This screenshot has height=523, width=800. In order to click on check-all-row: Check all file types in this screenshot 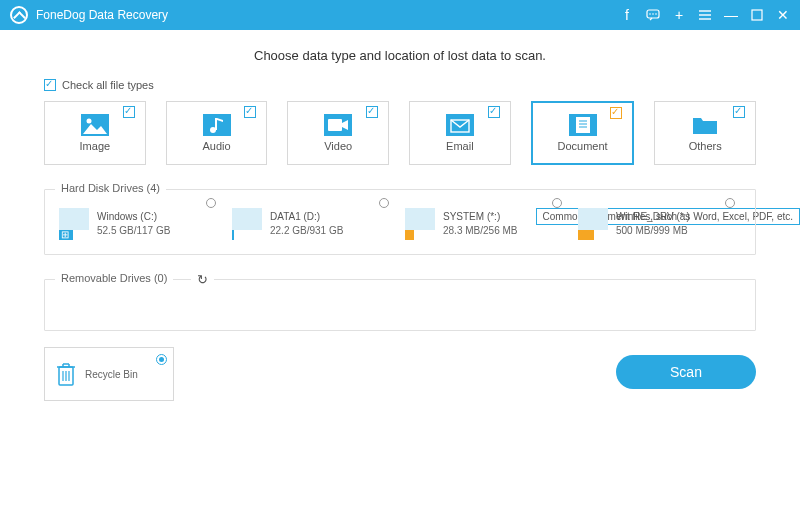, I will do `click(400, 85)`.